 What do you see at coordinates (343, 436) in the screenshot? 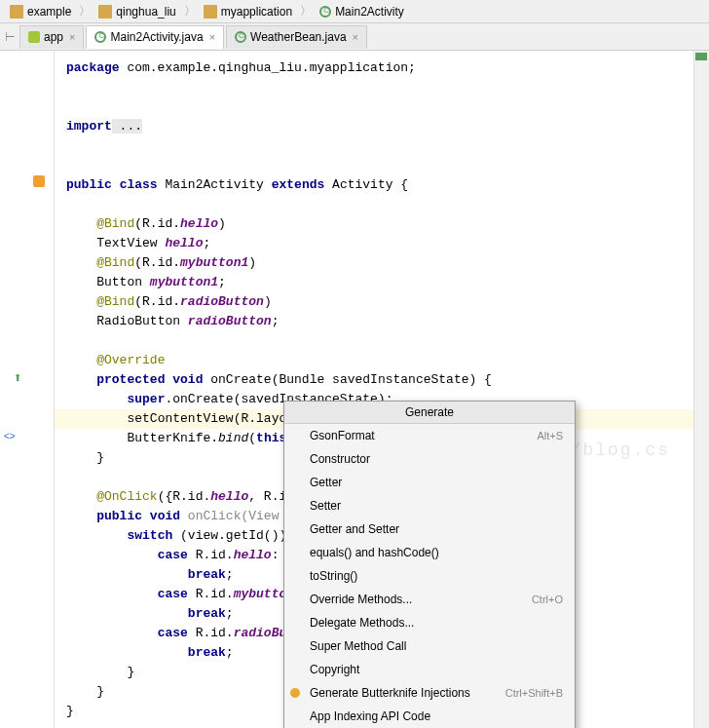
I see `menu-item-label: GsonFormat` at bounding box center [343, 436].